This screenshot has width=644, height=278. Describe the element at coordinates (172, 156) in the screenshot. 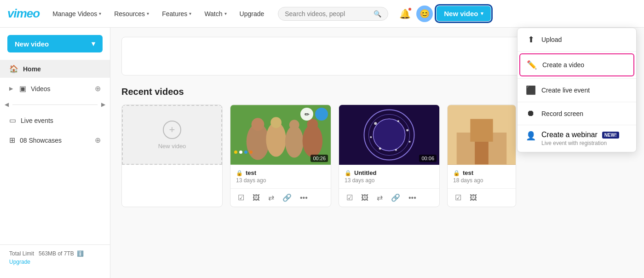

I see `new-video-card: + New video` at that location.